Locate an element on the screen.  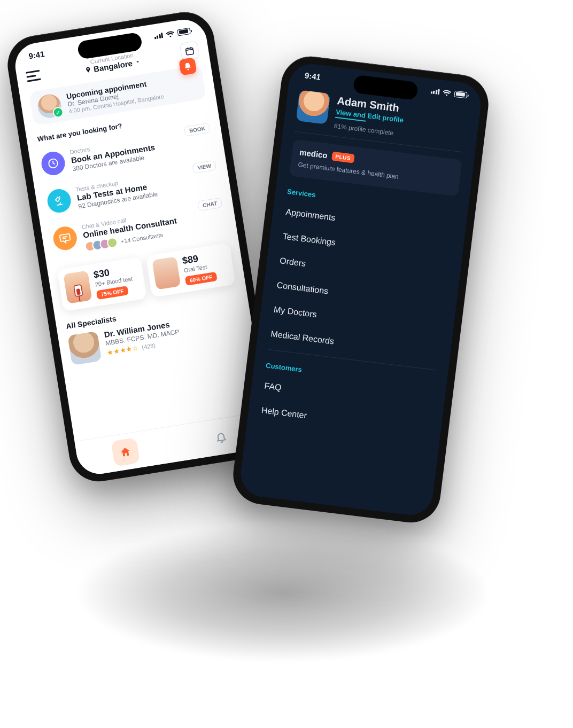
menu-icon is located at coordinates (33, 76).